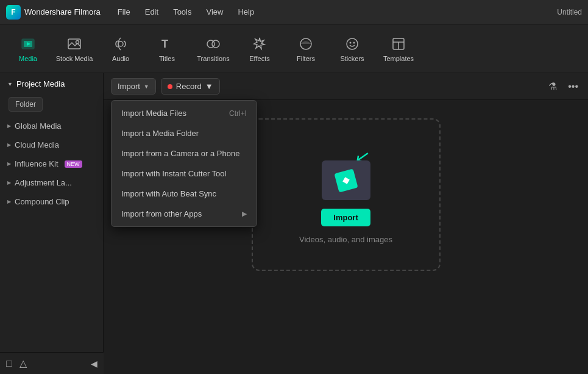  What do you see at coordinates (190, 87) in the screenshot?
I see `record-button: Record ▼` at bounding box center [190, 87].